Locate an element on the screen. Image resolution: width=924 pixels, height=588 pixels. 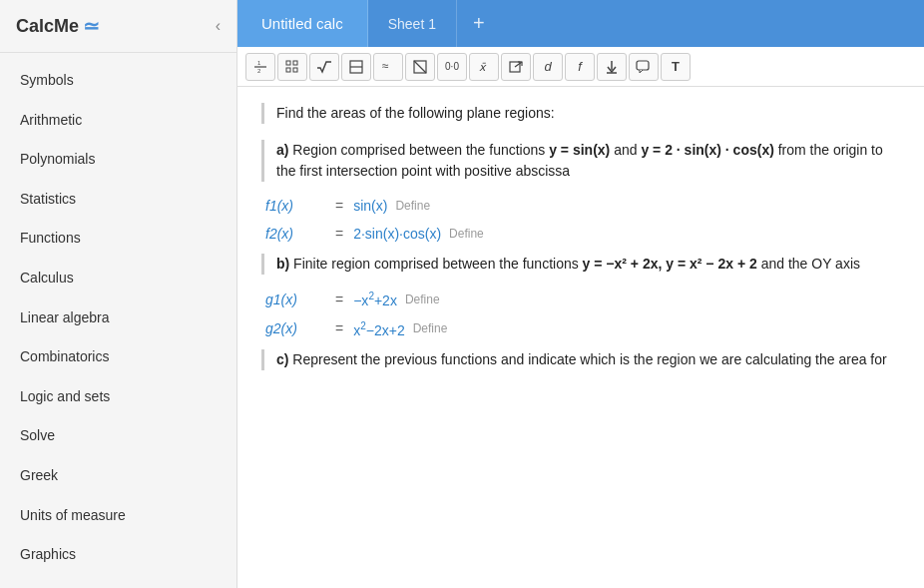
f1-row: f1(x) = sin(x) Define is located at coordinates (581, 206).